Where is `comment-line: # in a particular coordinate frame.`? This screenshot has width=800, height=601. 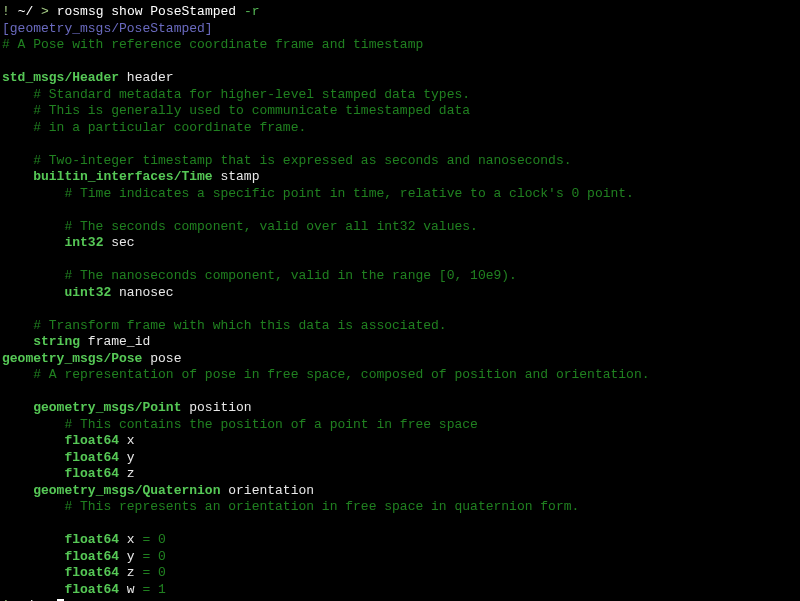 comment-line: # in a particular coordinate frame. is located at coordinates (400, 128).